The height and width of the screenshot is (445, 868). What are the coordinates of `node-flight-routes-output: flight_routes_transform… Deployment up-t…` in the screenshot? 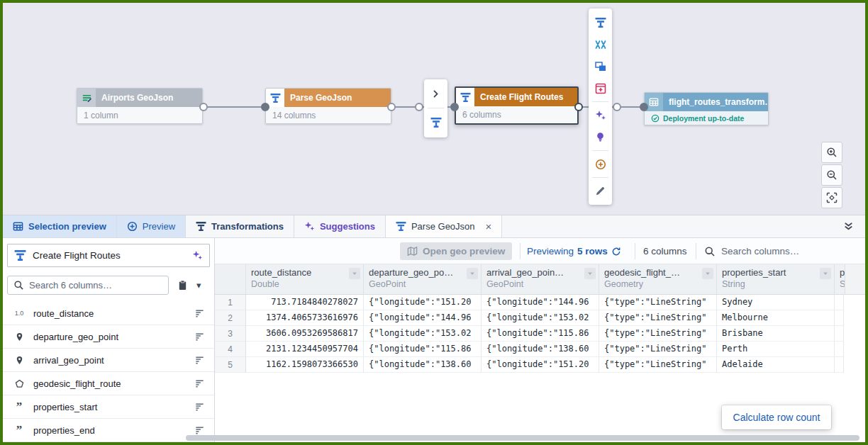 It's located at (706, 109).